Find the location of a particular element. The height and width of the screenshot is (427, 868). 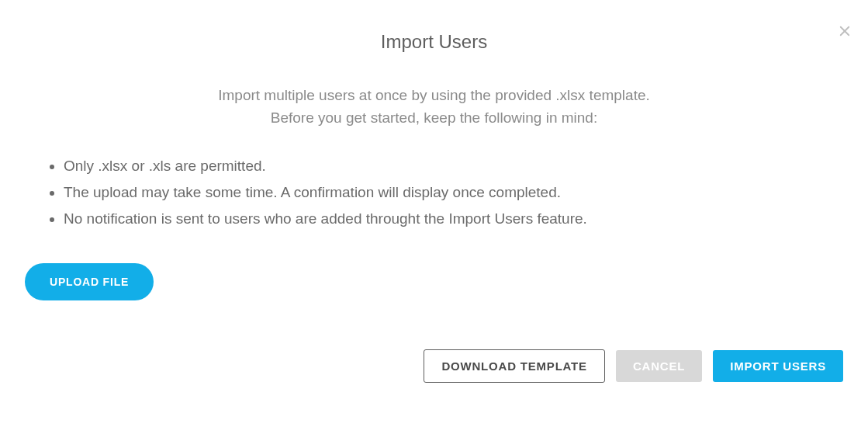

modal-footer: DOWNLOAD TEMPLATE CANCEL IMPORT USERS is located at coordinates (633, 366).